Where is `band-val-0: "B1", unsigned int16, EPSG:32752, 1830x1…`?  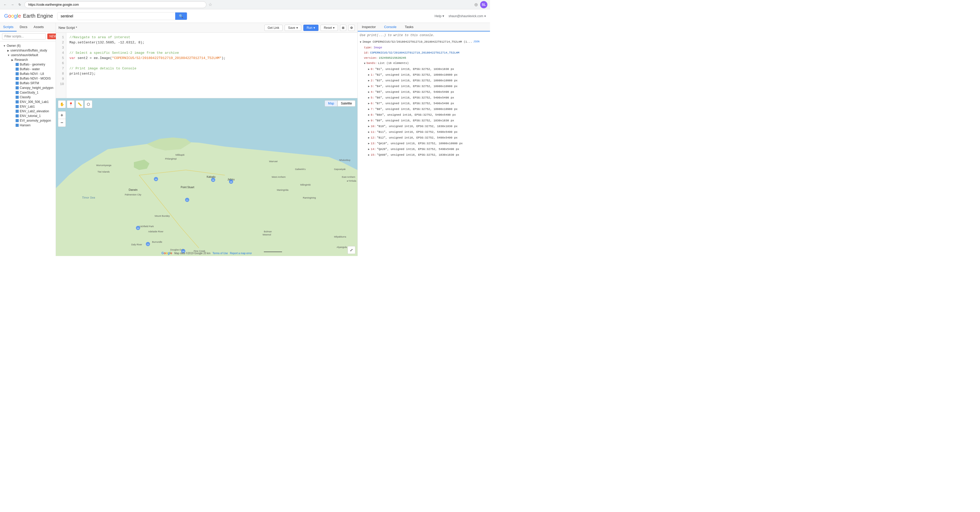 band-val-0: "B1", unsigned int16, EPSG:32752, 1830x1… is located at coordinates (415, 69).